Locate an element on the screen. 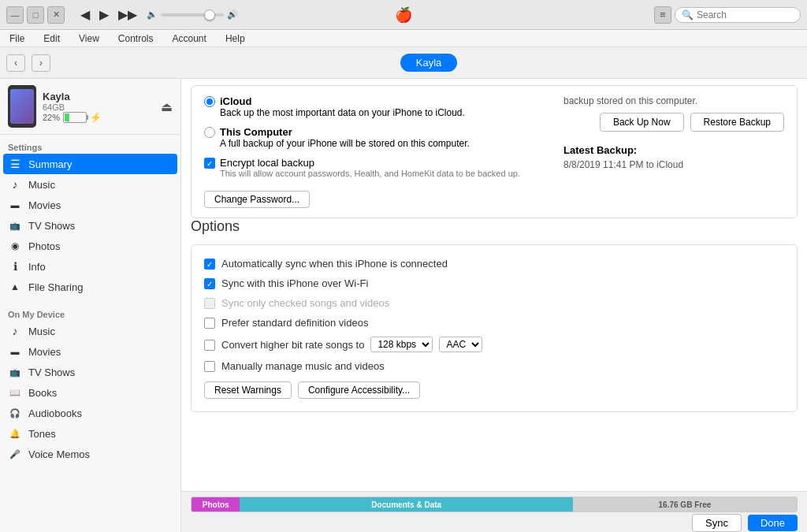 The width and height of the screenshot is (807, 532). menu-controls: Controls is located at coordinates (136, 39).